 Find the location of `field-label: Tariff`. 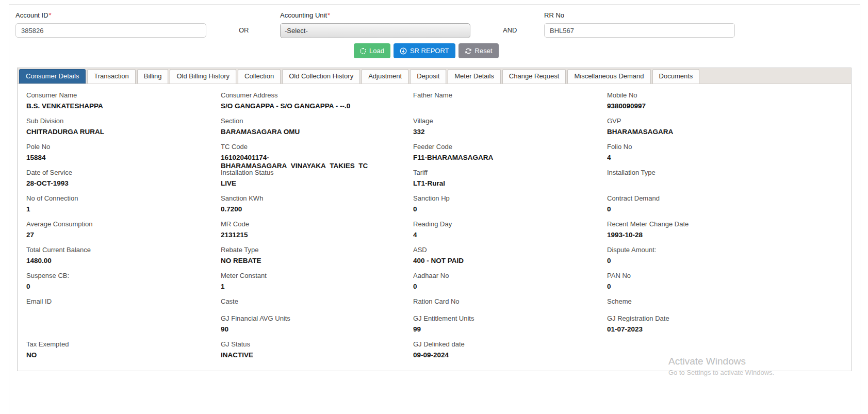

field-label: Tariff is located at coordinates (510, 172).